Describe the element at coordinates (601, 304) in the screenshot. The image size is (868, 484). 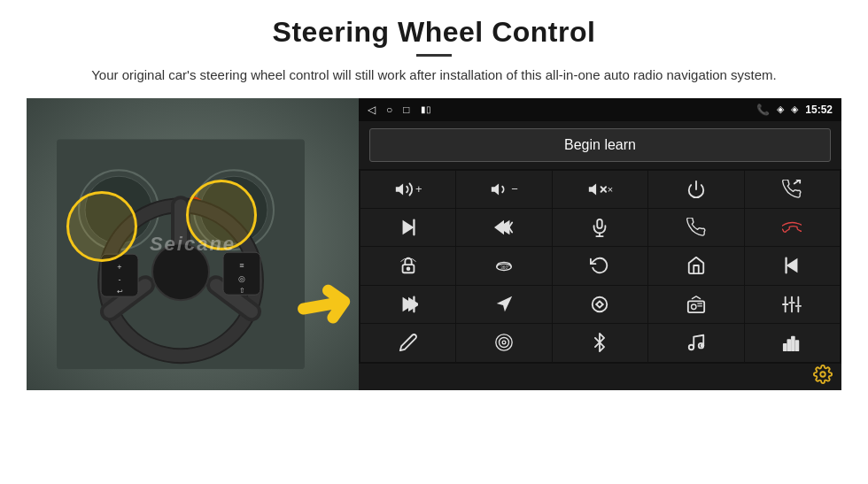
I see `swap-button` at that location.